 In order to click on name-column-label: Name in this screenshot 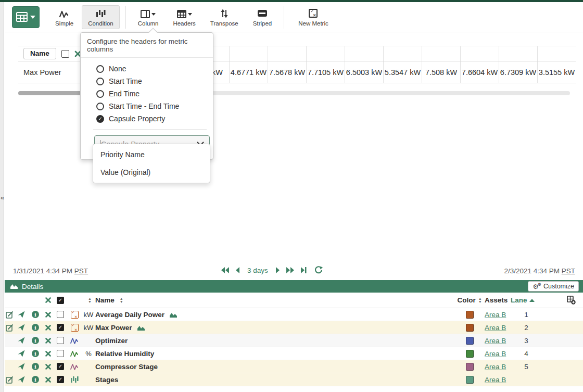, I will do `click(105, 300)`.